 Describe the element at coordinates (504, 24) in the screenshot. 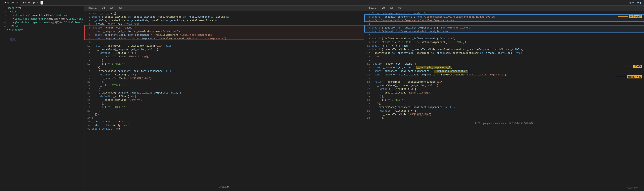

I see `rl-4: 4` at that location.